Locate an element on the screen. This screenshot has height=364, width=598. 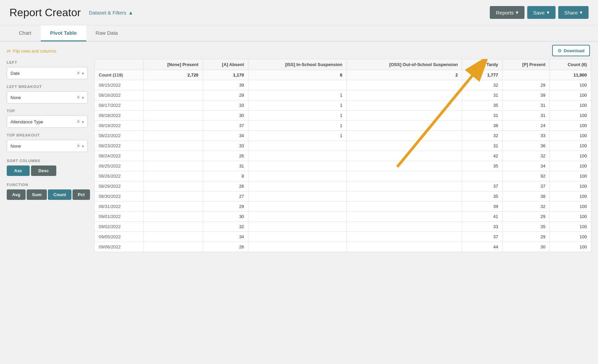
sort-desc-button: Desc is located at coordinates (44, 171).